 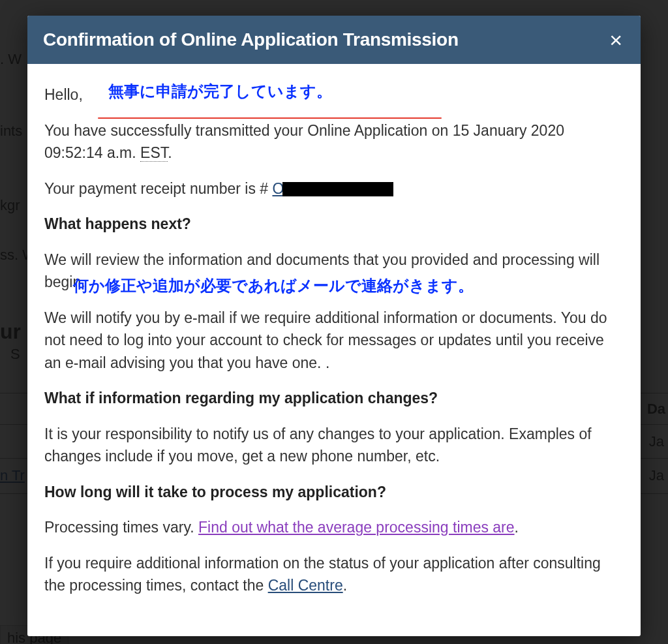 What do you see at coordinates (334, 95) in the screenshot?
I see `greeting-text: Hello,` at bounding box center [334, 95].